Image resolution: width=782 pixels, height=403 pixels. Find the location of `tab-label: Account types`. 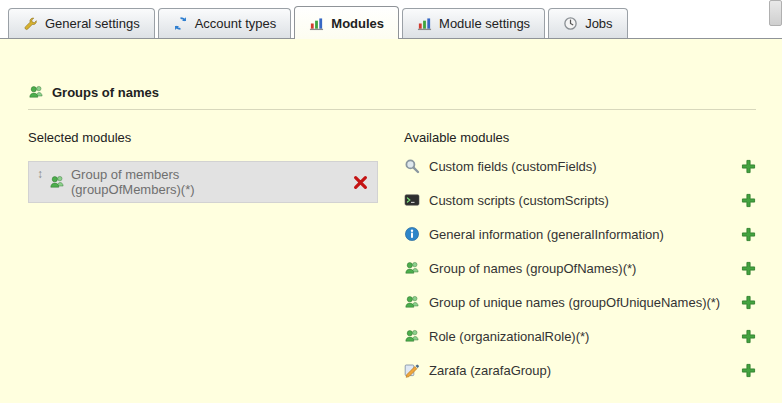

tab-label: Account types is located at coordinates (236, 24).